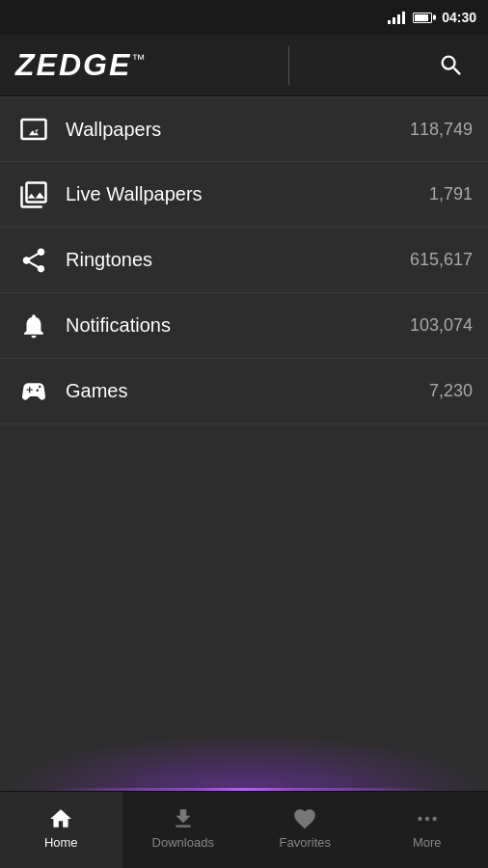 Image resolution: width=488 pixels, height=868 pixels. I want to click on wallpapers-label: Wallpapers, so click(237, 129).